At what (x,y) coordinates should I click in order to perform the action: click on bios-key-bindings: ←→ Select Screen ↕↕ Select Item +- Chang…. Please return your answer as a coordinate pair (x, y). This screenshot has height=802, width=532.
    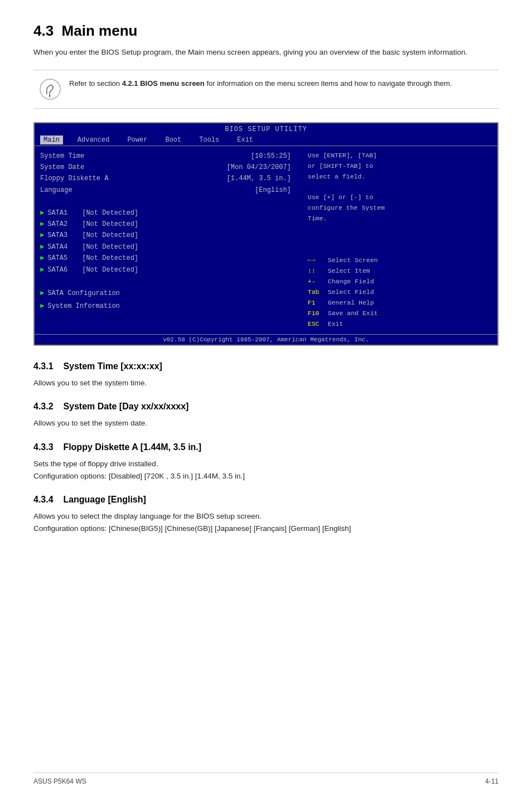
    Looking at the image, I should click on (400, 292).